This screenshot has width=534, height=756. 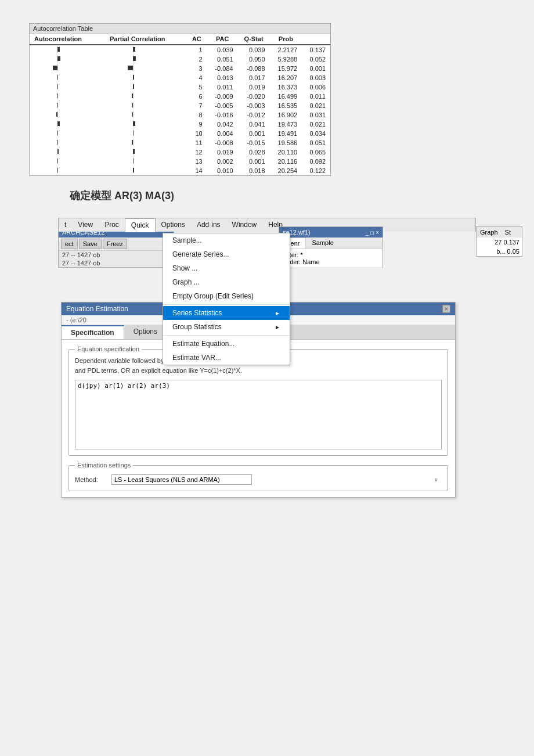 What do you see at coordinates (245, 225) in the screenshot?
I see `menu-item-window: Window` at bounding box center [245, 225].